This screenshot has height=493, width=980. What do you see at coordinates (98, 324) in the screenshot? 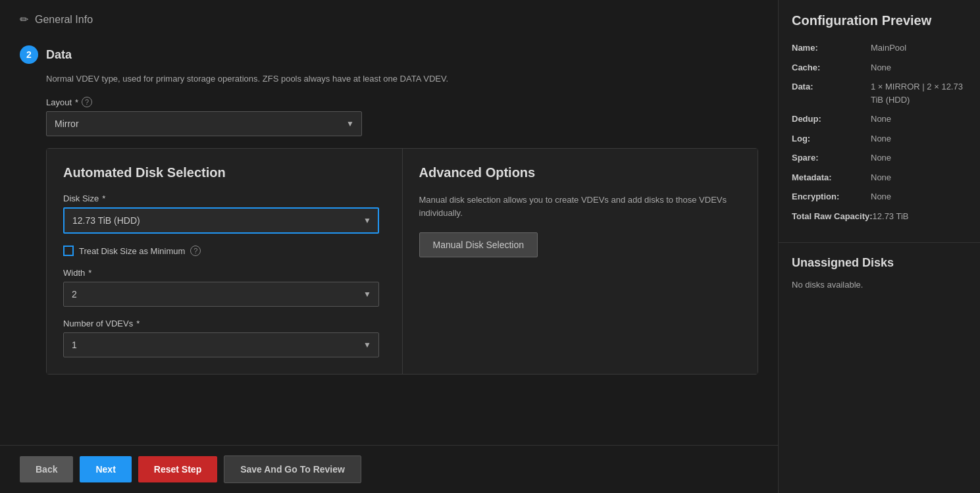
I see `vdevs-label-text: Number of VDEVs` at bounding box center [98, 324].